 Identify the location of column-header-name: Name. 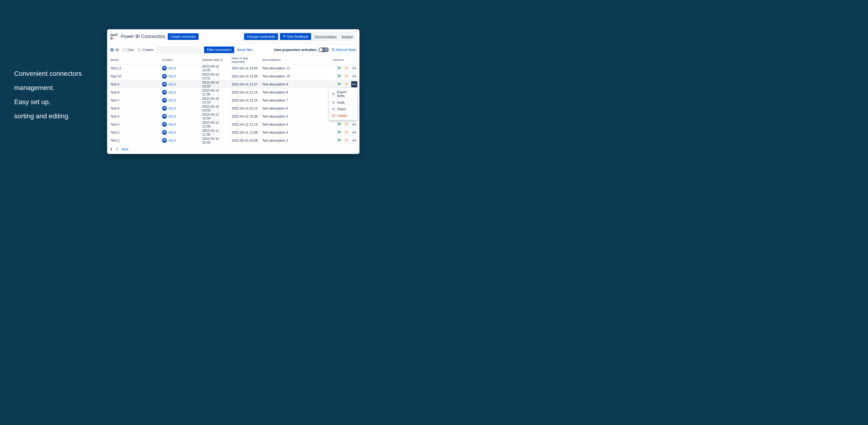
(135, 60).